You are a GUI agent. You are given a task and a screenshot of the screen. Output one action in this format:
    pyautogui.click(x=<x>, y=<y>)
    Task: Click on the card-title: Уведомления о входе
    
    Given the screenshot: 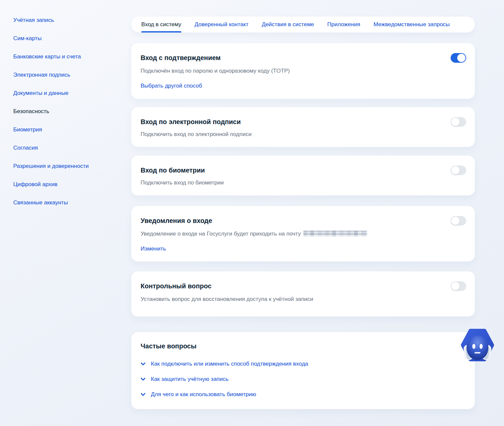 What is the action you would take?
    pyautogui.click(x=303, y=221)
    